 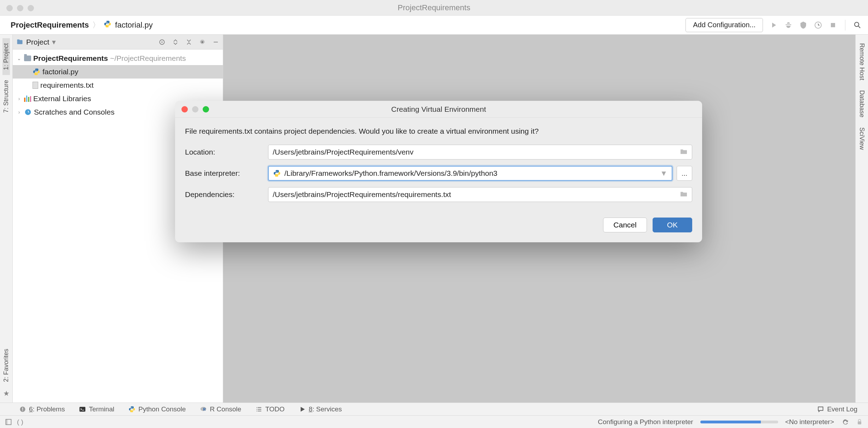 What do you see at coordinates (36, 42) in the screenshot?
I see `project-header-title: Project ▾` at bounding box center [36, 42].